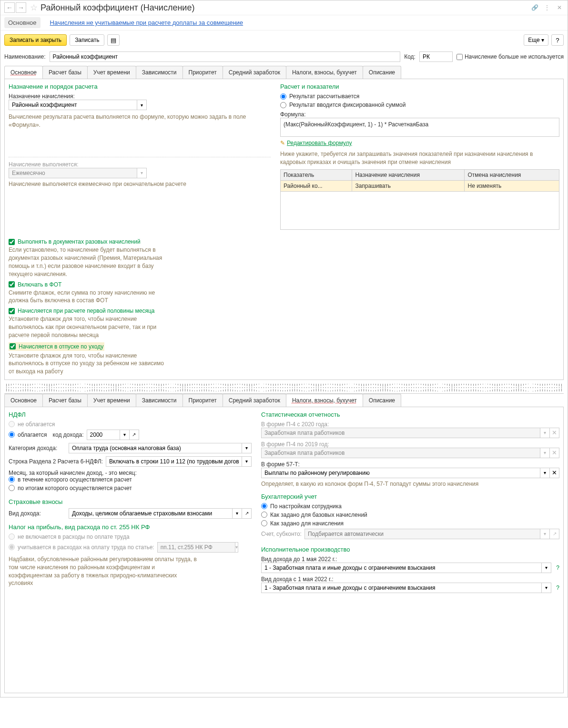  What do you see at coordinates (545, 453) in the screenshot?
I see `p4-2019-dropdown: ▾` at bounding box center [545, 453].